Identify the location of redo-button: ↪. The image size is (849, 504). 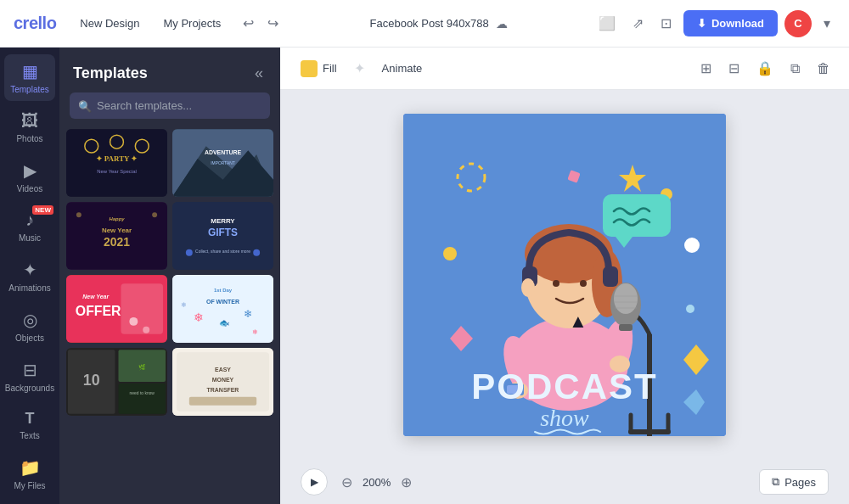
(273, 24).